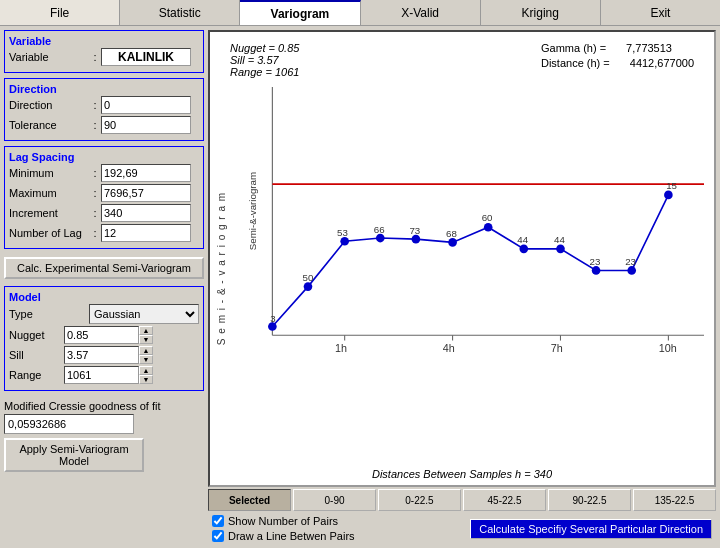 The width and height of the screenshot is (720, 548). What do you see at coordinates (104, 268) in the screenshot?
I see `calc-experimental-button: Calc. Experimental Semi-Variogram` at bounding box center [104, 268].